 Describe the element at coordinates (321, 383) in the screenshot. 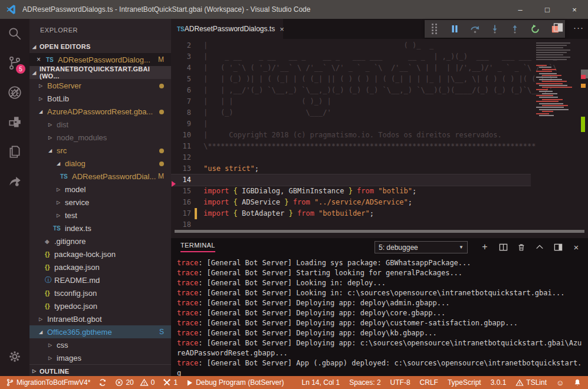

I see `cursor-position: Ln 14, Col 1` at that location.